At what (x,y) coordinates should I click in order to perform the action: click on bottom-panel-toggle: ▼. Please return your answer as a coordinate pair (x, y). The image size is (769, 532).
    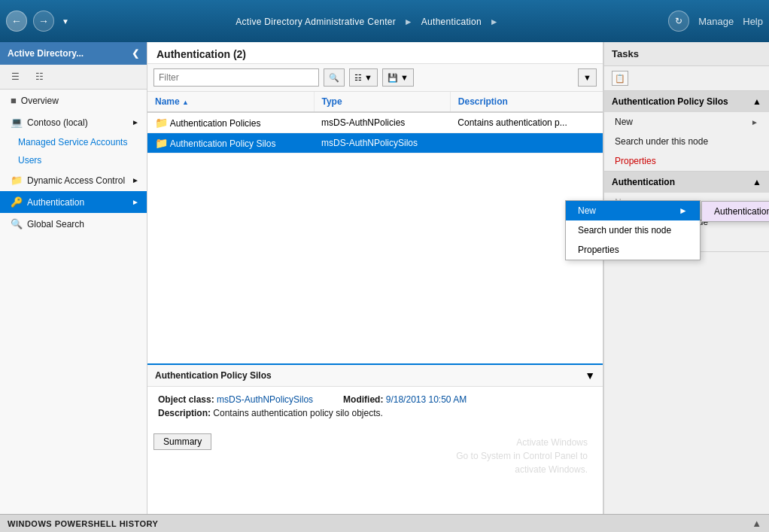
    Looking at the image, I should click on (590, 375).